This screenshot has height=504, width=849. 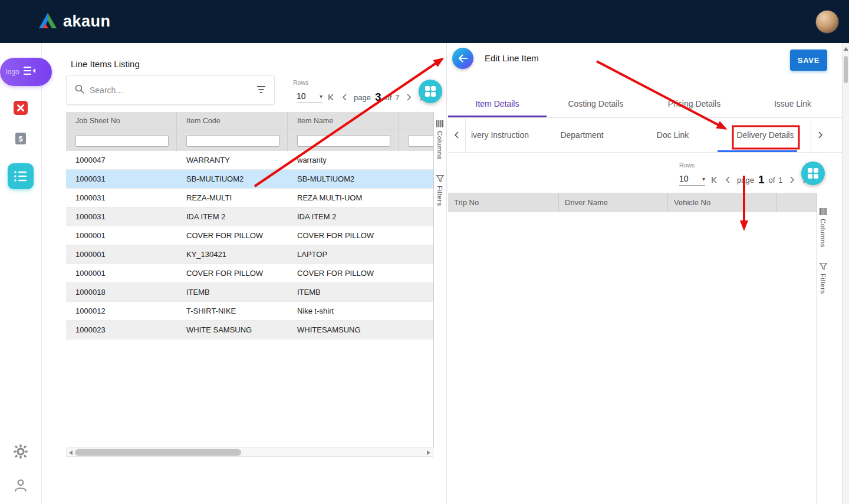 What do you see at coordinates (440, 196) in the screenshot?
I see `filters-rail-label: Filters` at bounding box center [440, 196].